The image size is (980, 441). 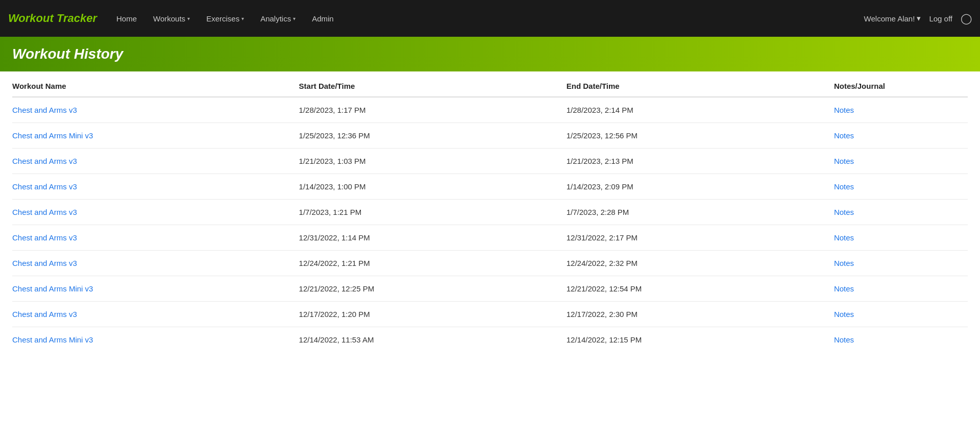 What do you see at coordinates (156, 84) in the screenshot?
I see `col-header-name: Workout Name` at bounding box center [156, 84].